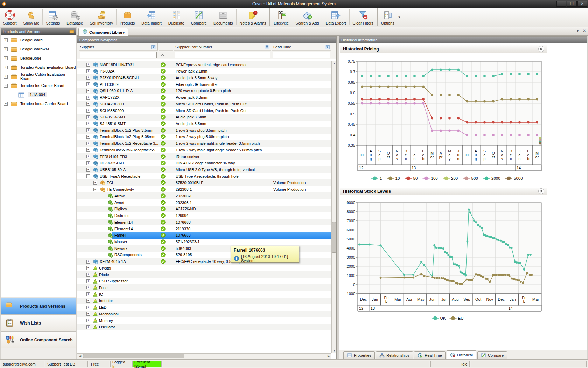  What do you see at coordinates (151, 18) in the screenshot?
I see `toolbar-button-data-import: Data Import` at bounding box center [151, 18].